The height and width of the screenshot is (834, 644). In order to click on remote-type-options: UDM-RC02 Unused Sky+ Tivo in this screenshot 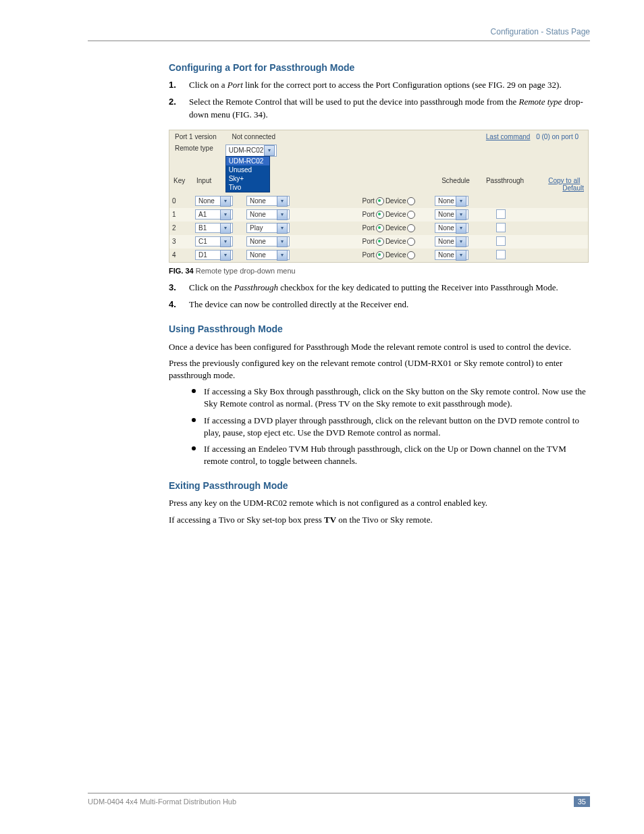, I will do `click(248, 174)`.